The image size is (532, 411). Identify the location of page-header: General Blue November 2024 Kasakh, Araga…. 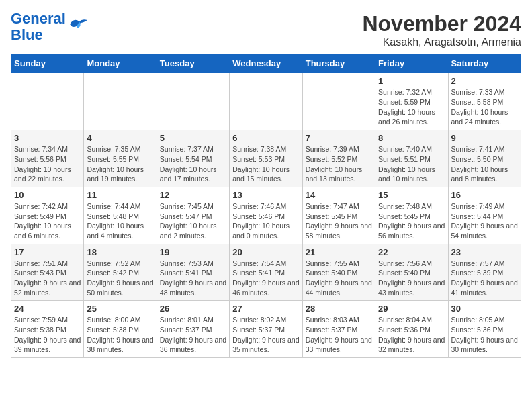
(266, 30).